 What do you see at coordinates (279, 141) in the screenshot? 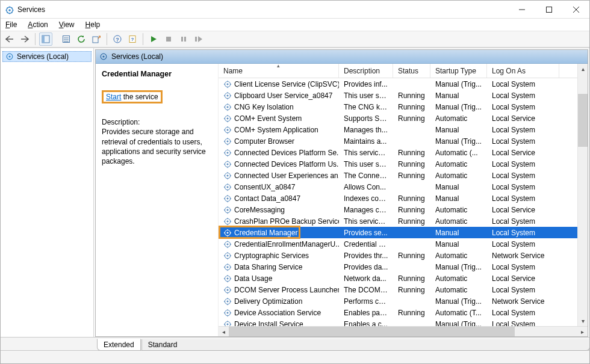
I see `cell-name: Computer Browser` at bounding box center [279, 141].